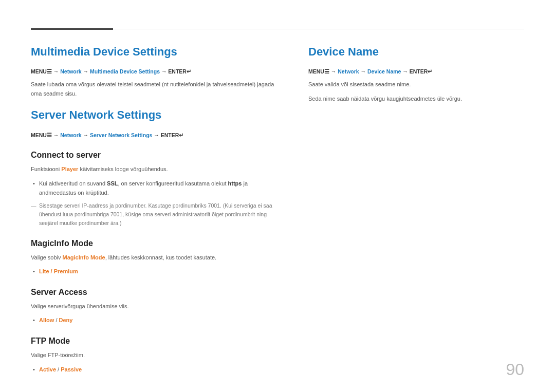  Describe the element at coordinates (157, 341) in the screenshot. I see `ftp-mode-title: FTP Mode` at that location.